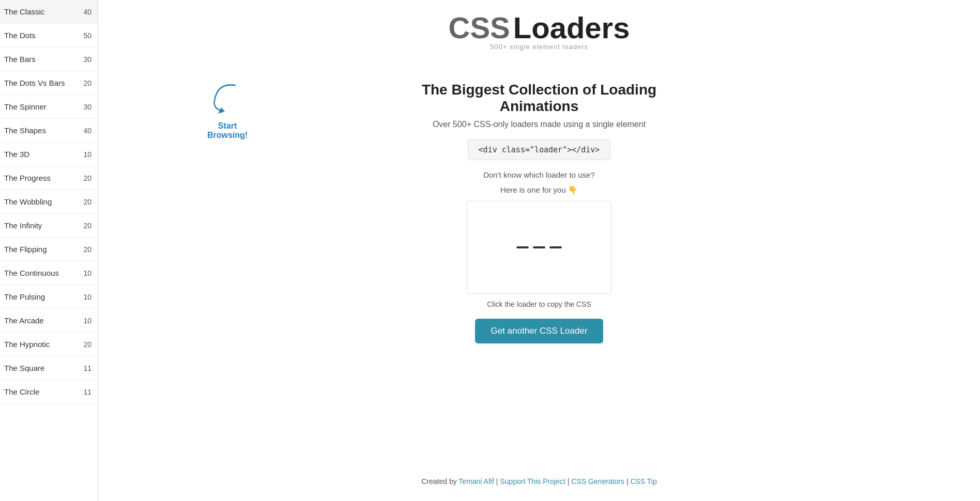 The image size is (980, 501). What do you see at coordinates (24, 320) in the screenshot?
I see `sidebar-item-label: The Arcade` at bounding box center [24, 320].